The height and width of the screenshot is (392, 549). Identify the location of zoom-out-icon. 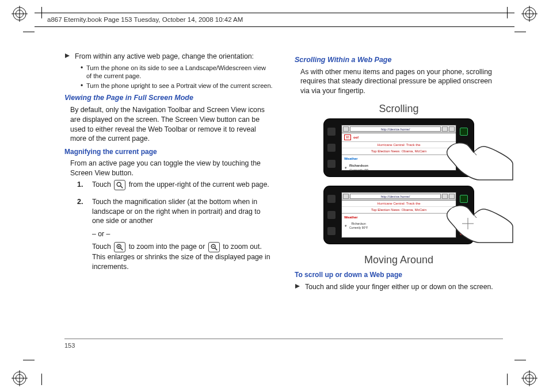
(214, 247).